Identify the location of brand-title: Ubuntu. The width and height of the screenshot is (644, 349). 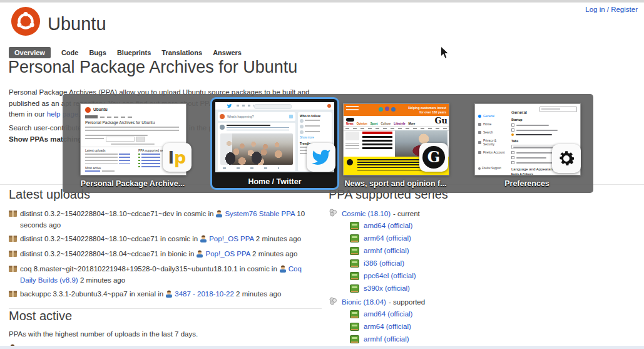
(77, 24).